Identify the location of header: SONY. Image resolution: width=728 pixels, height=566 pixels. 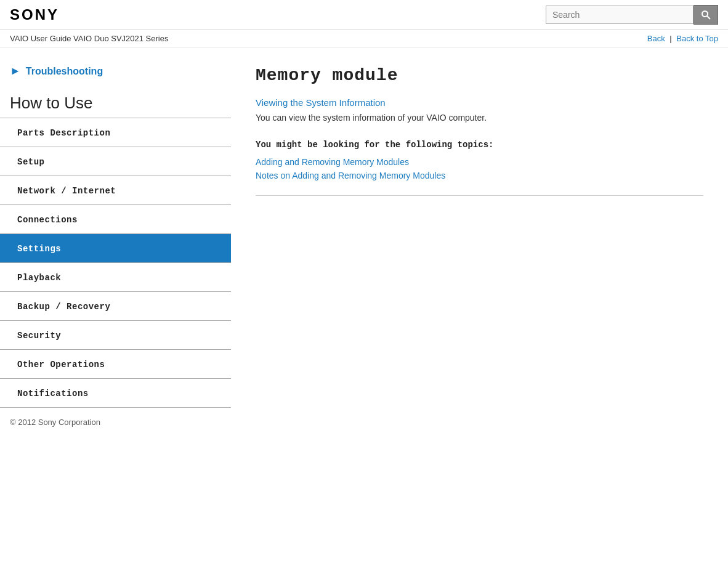
(364, 15).